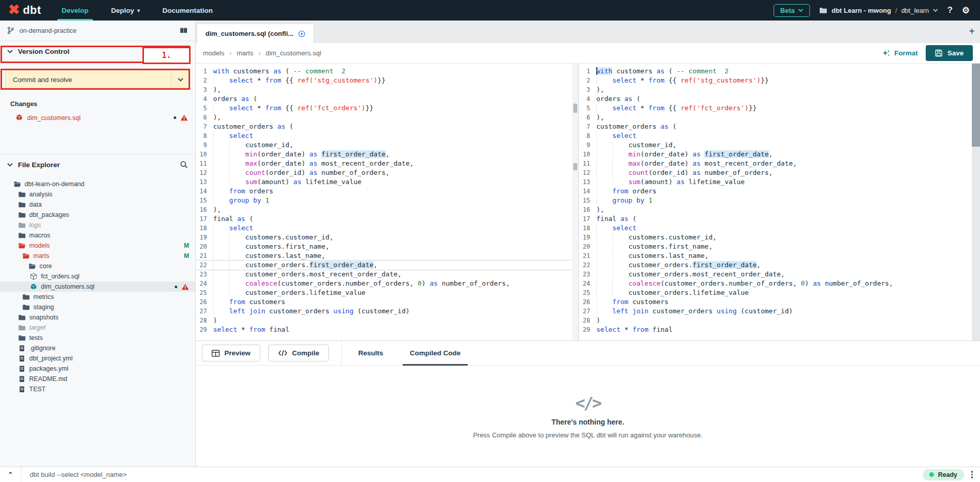  What do you see at coordinates (97, 328) in the screenshot?
I see `tree-item-target: target` at bounding box center [97, 328].